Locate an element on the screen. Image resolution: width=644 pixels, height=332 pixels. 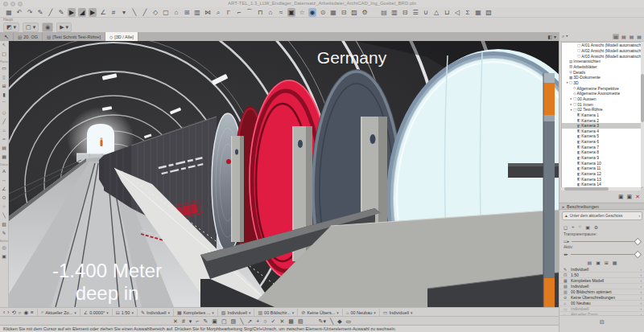
composite-default-button: ▢ ▾ is located at coordinates (31, 27).